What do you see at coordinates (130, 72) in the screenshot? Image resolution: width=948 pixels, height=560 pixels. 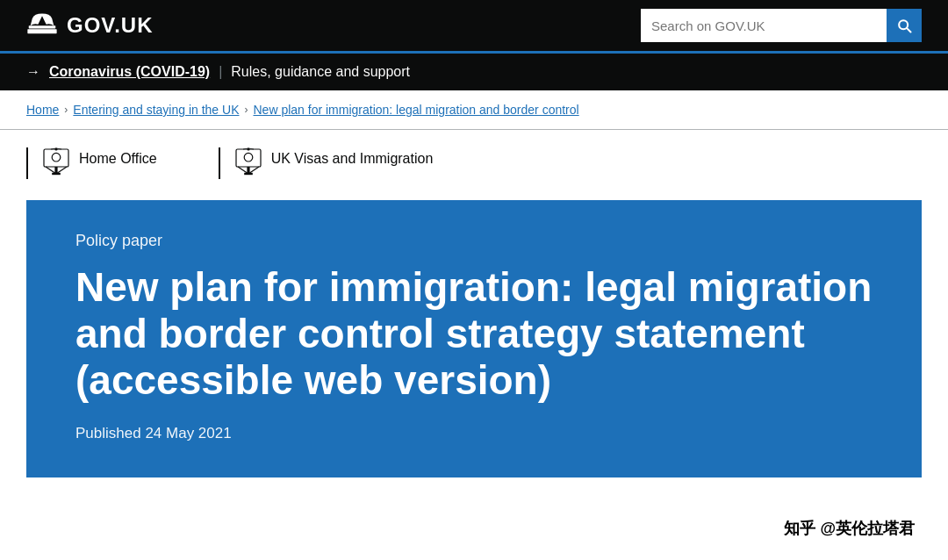 I see `covid-link: Coronavirus (COVID-19)` at bounding box center [130, 72].